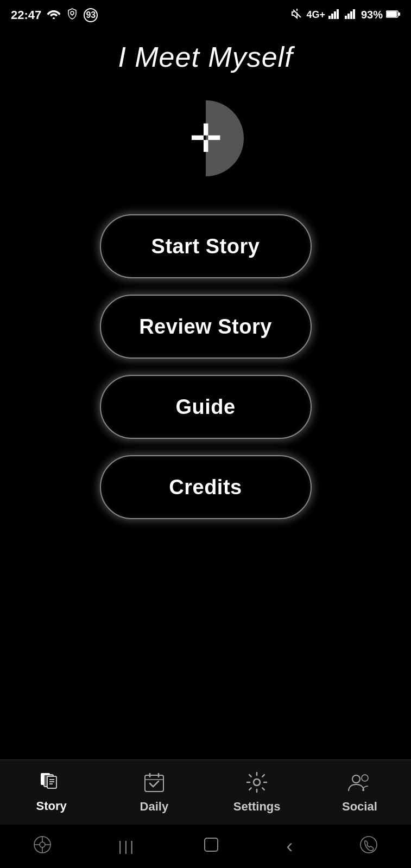  I want to click on battery-percentage: 93%, so click(372, 15).